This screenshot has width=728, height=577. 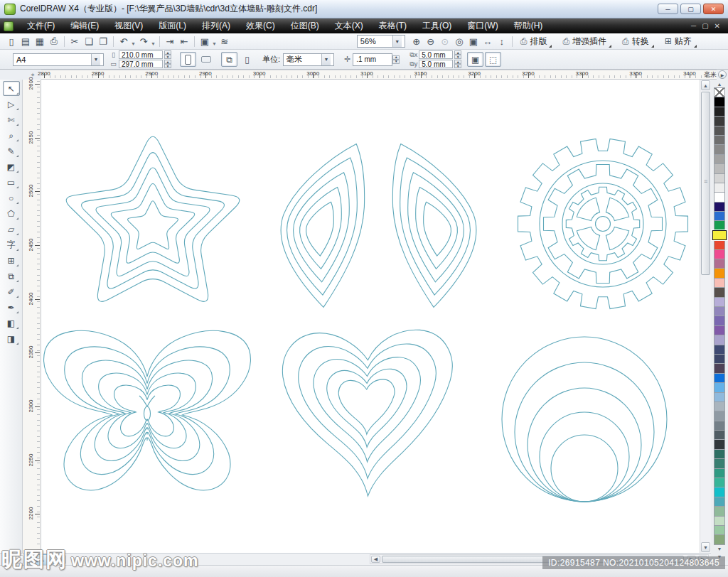 I want to click on page-tab: 页 1, so click(x=40, y=560).